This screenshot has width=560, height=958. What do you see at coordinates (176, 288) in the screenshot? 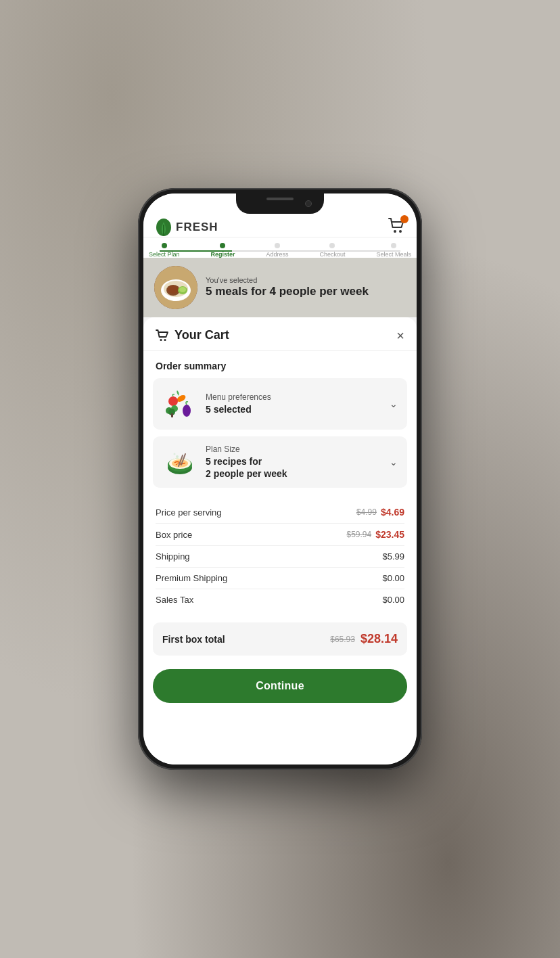
I see `hero-food-image` at bounding box center [176, 288].